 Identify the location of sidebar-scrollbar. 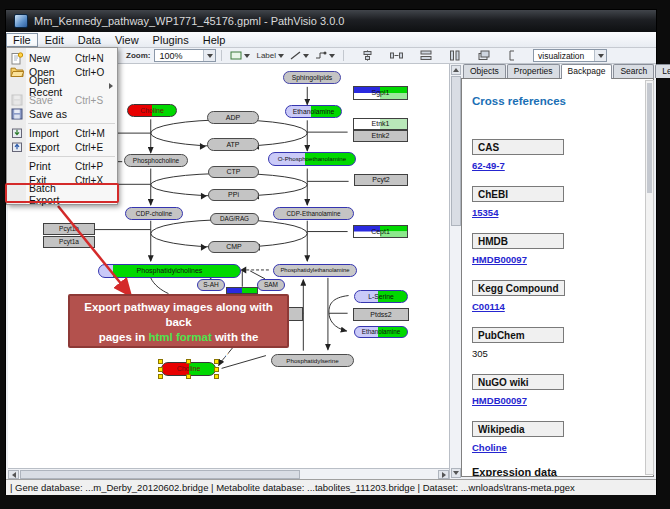
(650, 278).